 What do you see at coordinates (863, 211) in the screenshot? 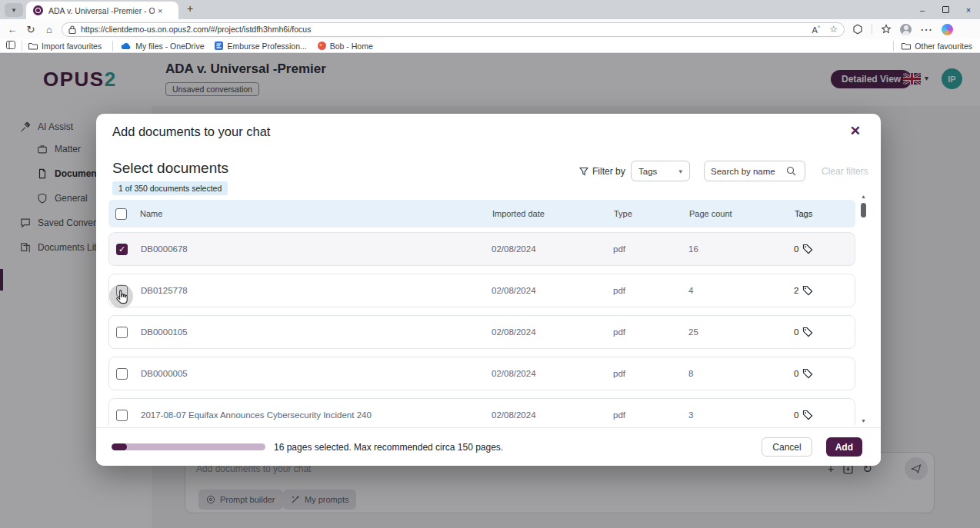
I see `scrollbar-thumb` at bounding box center [863, 211].